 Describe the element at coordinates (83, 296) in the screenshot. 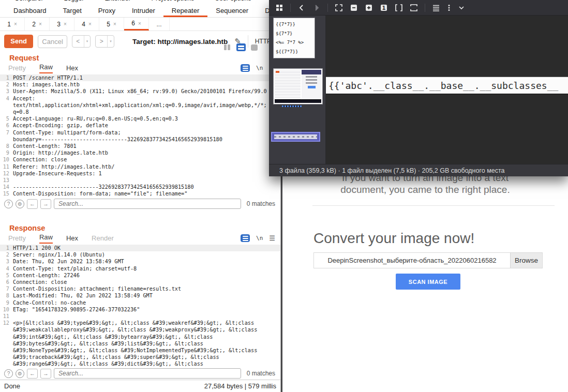

I see `line-text: Last-Modified: Thu, 02 Jun 2022 13:58:49…` at that location.